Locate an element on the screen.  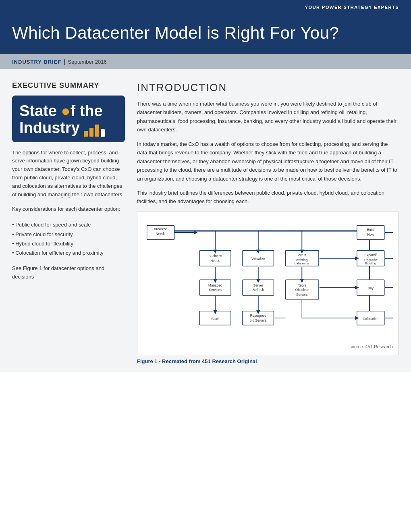
exec-summary-title: Executive Summary is located at coordinates (68, 85).